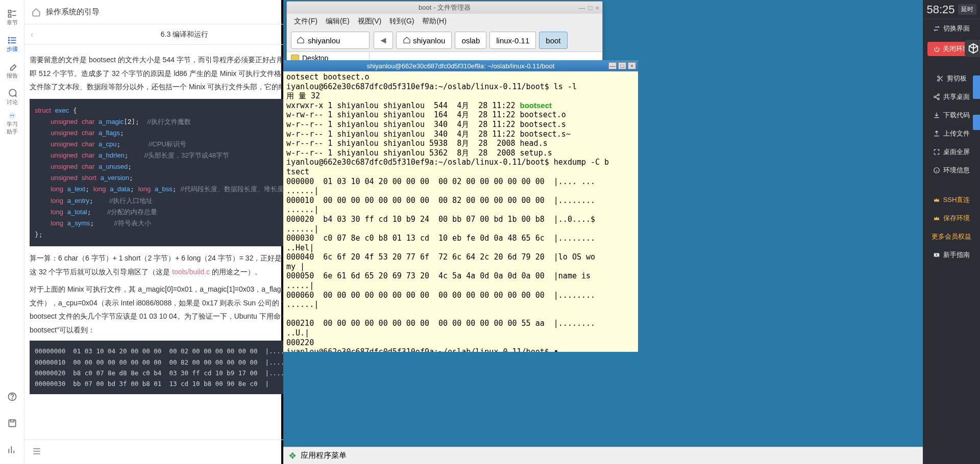 The image size is (980, 464). Describe the element at coordinates (937, 49) in the screenshot. I see `power-icon` at that location.